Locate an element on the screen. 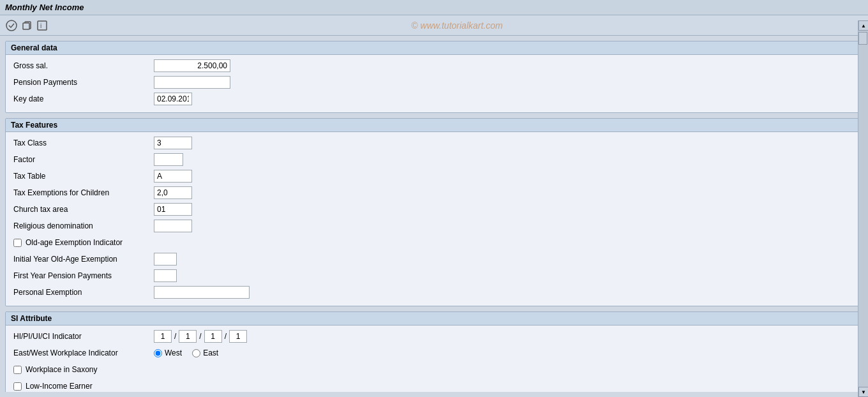  tax-exemptions-row: Tax Exemptions for Children is located at coordinates (434, 193).